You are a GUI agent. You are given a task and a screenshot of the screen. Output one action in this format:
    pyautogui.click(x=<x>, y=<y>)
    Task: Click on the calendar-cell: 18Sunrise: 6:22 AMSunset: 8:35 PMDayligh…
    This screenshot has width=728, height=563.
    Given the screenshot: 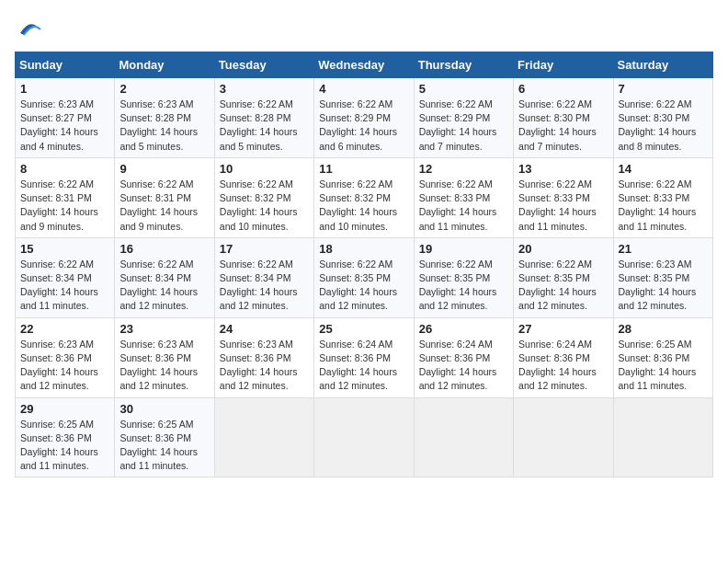 What is the action you would take?
    pyautogui.click(x=364, y=278)
    